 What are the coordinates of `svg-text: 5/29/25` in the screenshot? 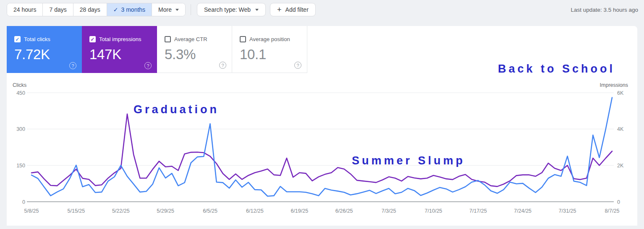 It's located at (165, 211).